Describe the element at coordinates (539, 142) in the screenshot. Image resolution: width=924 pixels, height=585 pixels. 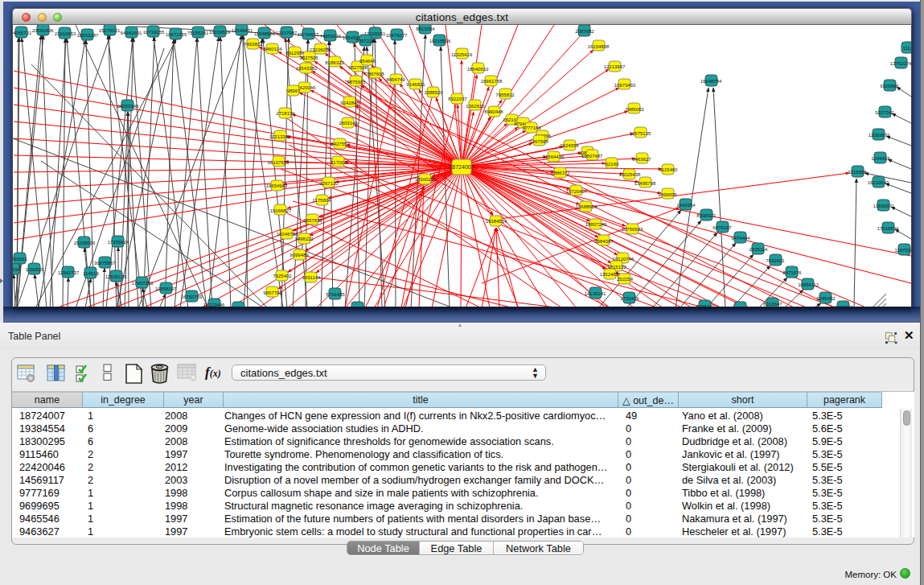
I see `svg-text: 6497568` at that location.